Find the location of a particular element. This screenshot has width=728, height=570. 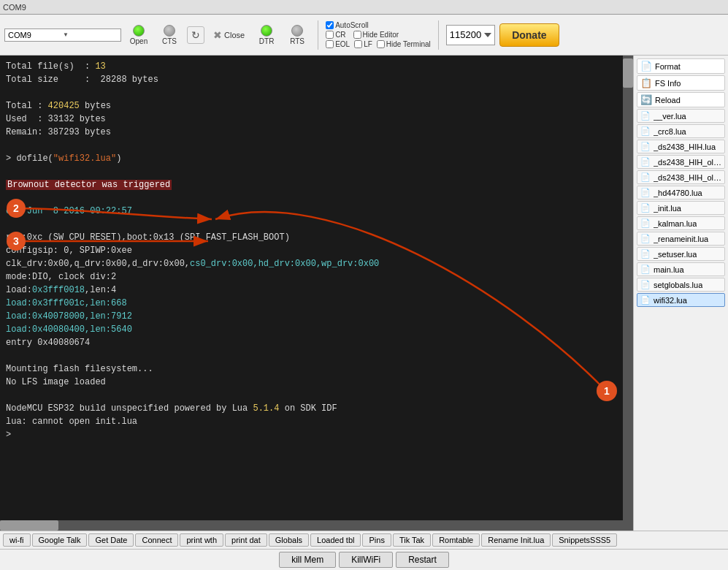

file-btn-label: _init.lua is located at coordinates (667, 208).